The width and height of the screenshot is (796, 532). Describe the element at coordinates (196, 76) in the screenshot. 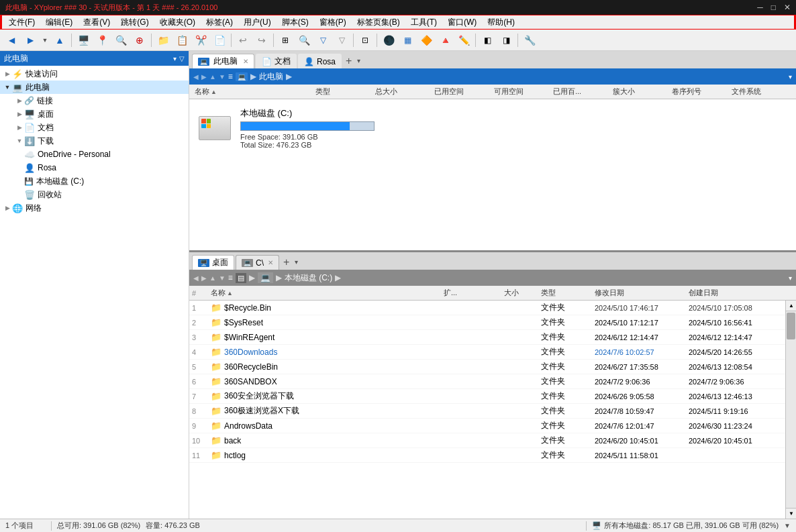

I see `top-nav-back: ◀` at that location.